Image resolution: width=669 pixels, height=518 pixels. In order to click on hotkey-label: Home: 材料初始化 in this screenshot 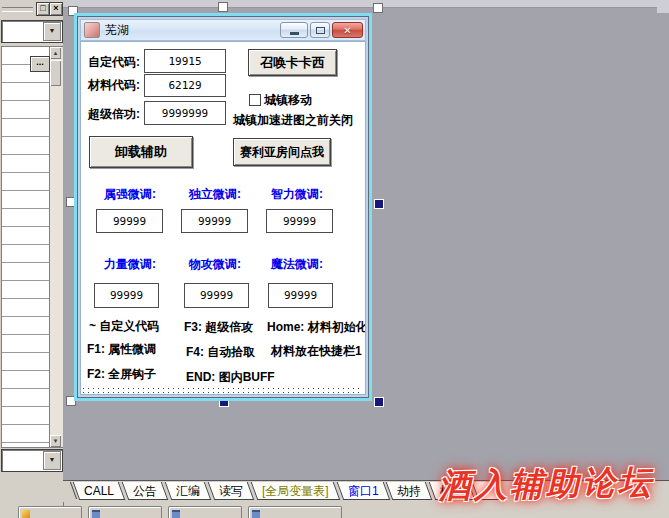, I will do `click(316, 328)`.